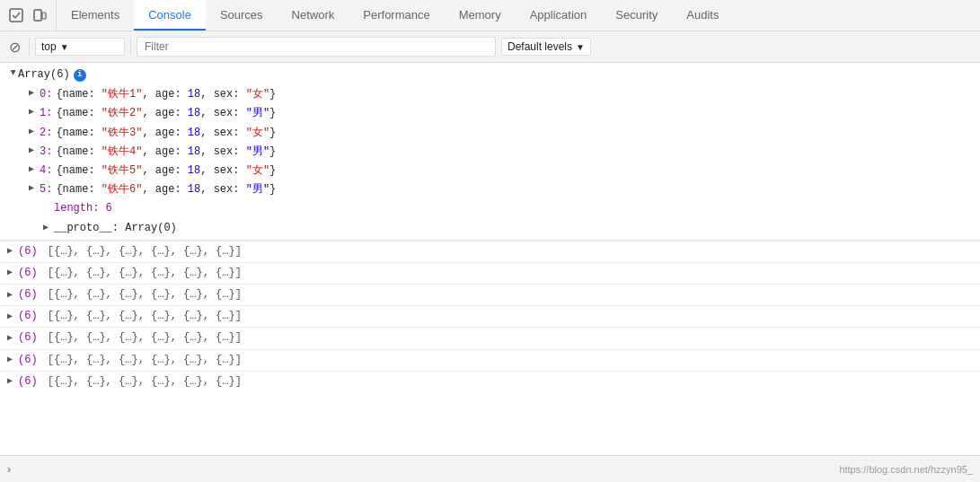 This screenshot has height=482, width=980. Describe the element at coordinates (14, 47) in the screenshot. I see `clear-console-icon: ⊘` at that location.